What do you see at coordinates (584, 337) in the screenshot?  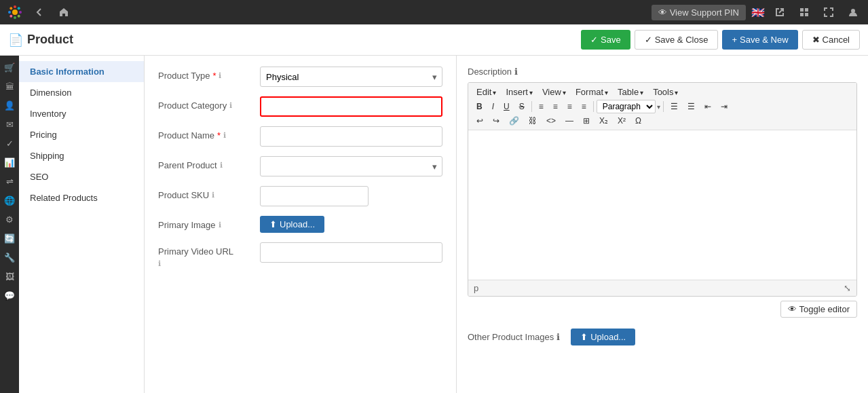 I see `other-images-upload-icon: ⬆` at bounding box center [584, 337].